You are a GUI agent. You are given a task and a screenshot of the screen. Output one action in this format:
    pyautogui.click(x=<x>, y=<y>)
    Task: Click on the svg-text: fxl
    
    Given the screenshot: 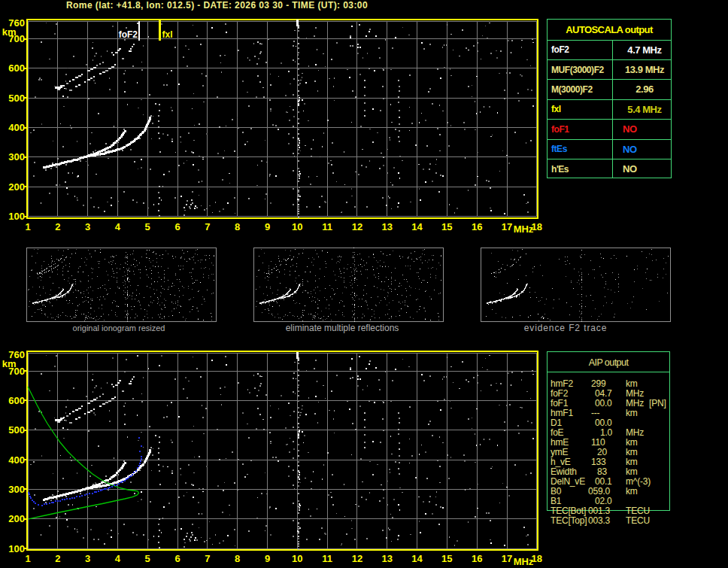 What is the action you would take?
    pyautogui.click(x=168, y=35)
    